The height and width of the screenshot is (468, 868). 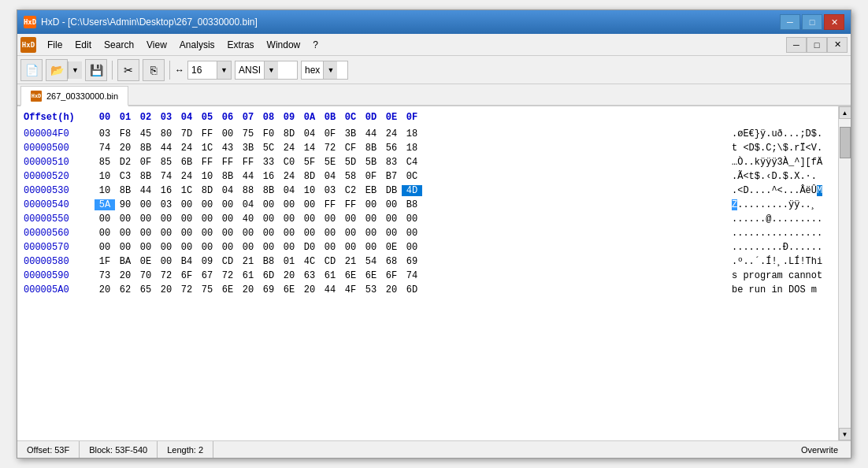 I want to click on table-row: 0000052010C38B7424108B4416248D04580FB70C…, so click(x=428, y=176).